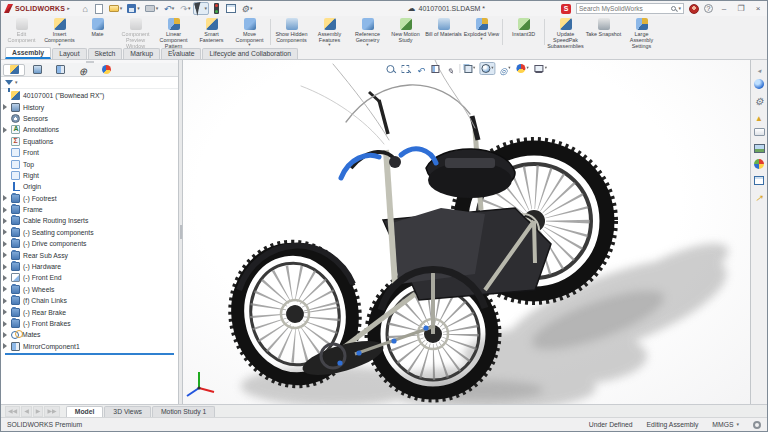 The height and width of the screenshot is (432, 768). I want to click on tree-item: Frame, so click(90, 210).